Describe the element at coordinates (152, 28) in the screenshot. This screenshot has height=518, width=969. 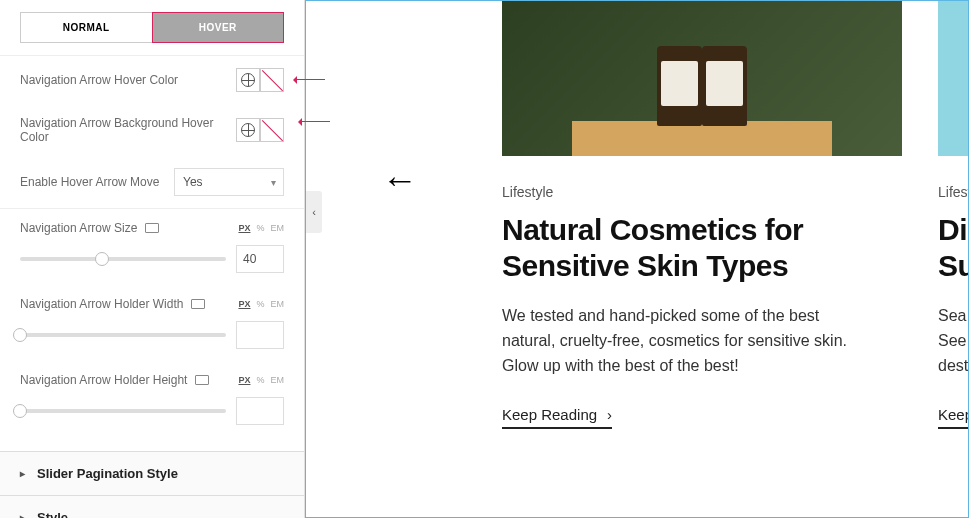
I see `state-tabs: NORMAL HOVER` at that location.